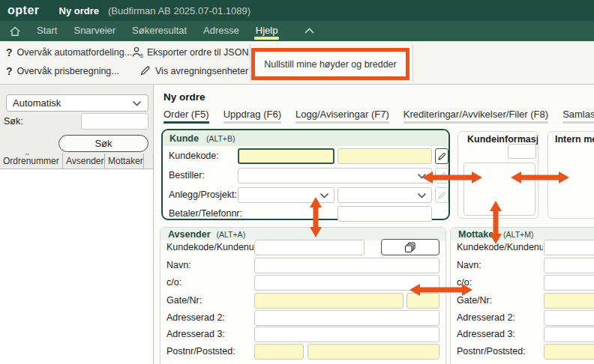 The height and width of the screenshot is (364, 594). What do you see at coordinates (518, 234) in the screenshot?
I see `group-mottaker-shortcut: (ALT+M)` at bounding box center [518, 234].